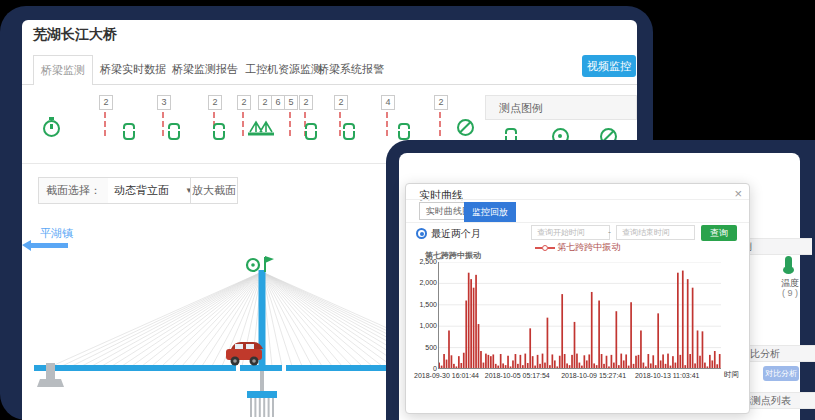 The height and width of the screenshot is (420, 815). I want to click on tab-3: 工控机资源监测, so click(284, 70).